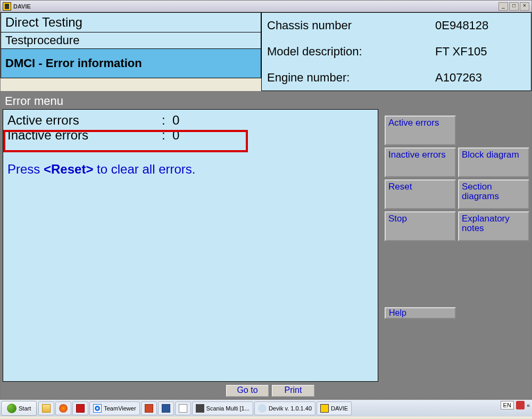 This screenshot has width=532, height=419. What do you see at coordinates (480, 78) in the screenshot?
I see `engine-value: A107263` at bounding box center [480, 78].